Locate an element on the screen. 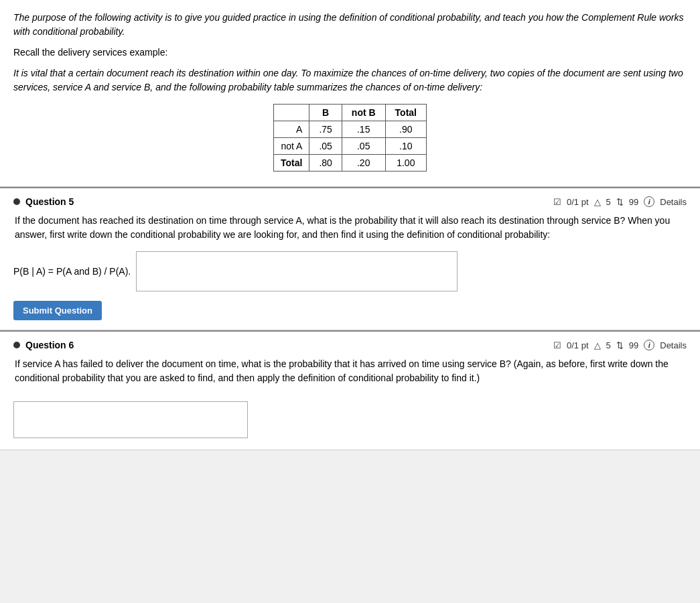  cell-a-notb: .15 is located at coordinates (363, 130).